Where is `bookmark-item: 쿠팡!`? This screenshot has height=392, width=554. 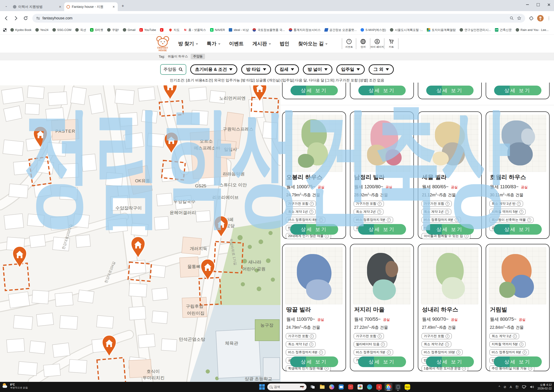 bookmark-item: 쿠팡! is located at coordinates (113, 30).